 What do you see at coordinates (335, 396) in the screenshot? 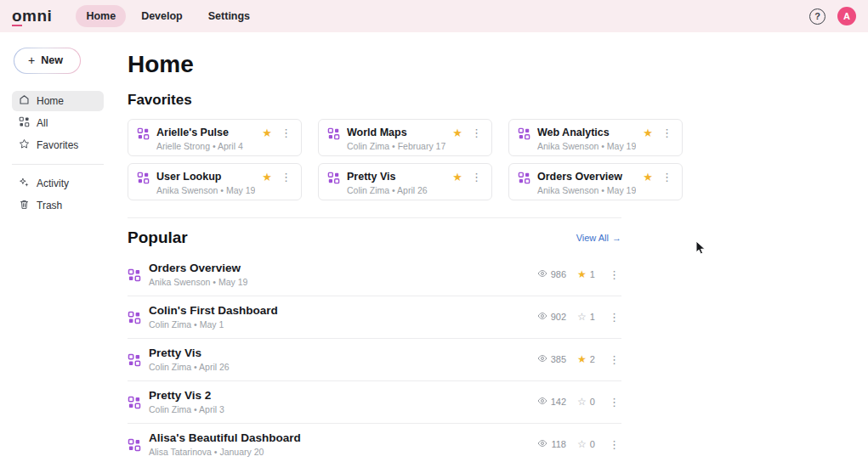
I see `popular-row-title: Pretty Vis 2` at bounding box center [335, 396].